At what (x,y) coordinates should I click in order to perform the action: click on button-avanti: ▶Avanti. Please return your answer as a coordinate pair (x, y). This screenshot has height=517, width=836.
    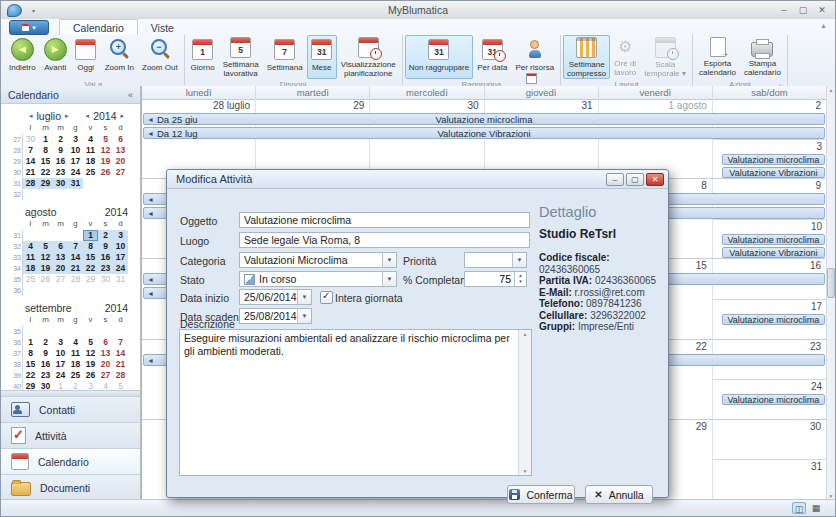
    Looking at the image, I should click on (56, 57).